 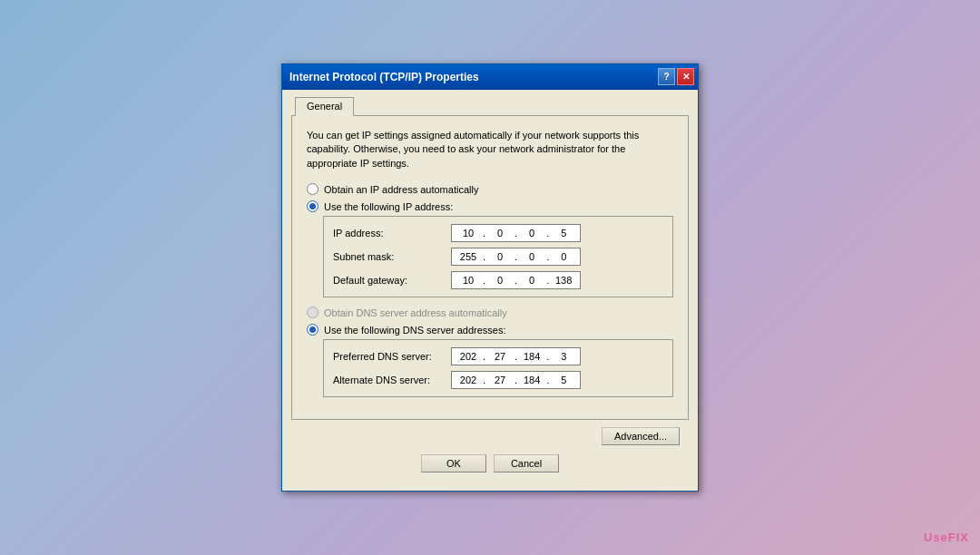 What do you see at coordinates (312, 207) in the screenshot?
I see `radio-ip-manual` at bounding box center [312, 207].